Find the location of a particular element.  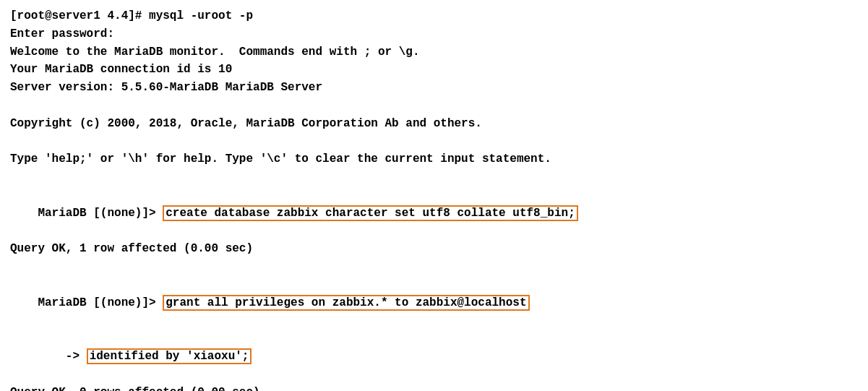

line-create-db-prefix: MariaDB [(none)]> is located at coordinates (100, 213).